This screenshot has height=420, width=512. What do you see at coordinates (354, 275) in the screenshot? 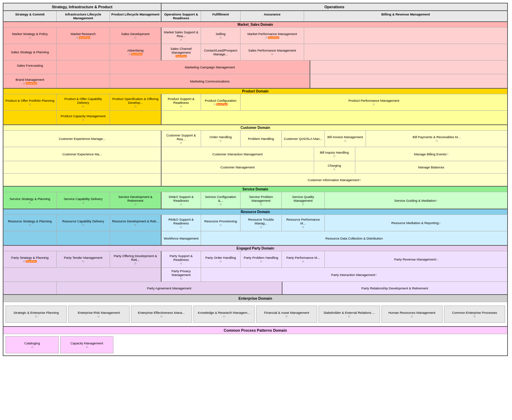
I see `cell-party-interaction: Party Interaction Management ⊟` at bounding box center [354, 275].